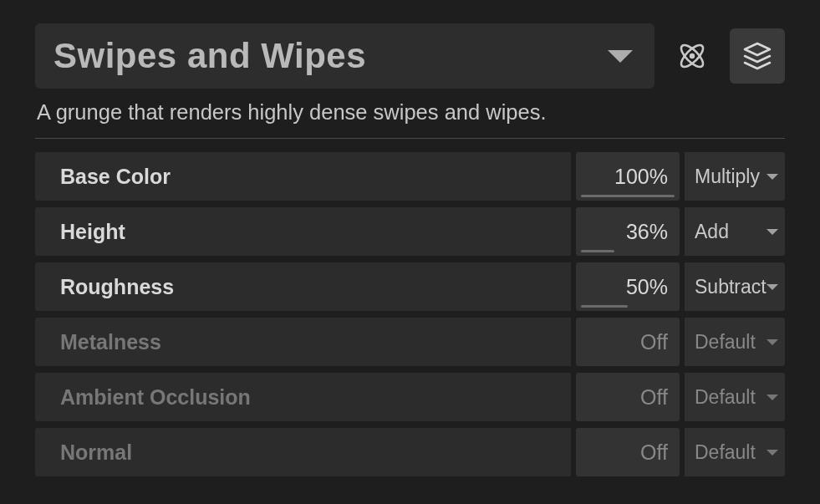 Image resolution: width=820 pixels, height=504 pixels. I want to click on channel-value-text: 100%, so click(641, 177).